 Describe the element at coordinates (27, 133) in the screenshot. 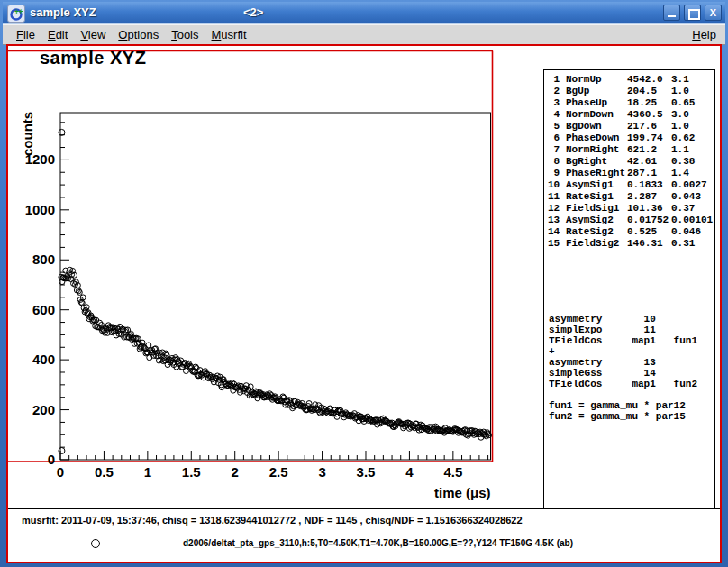

I see `svg-text: counts` at that location.